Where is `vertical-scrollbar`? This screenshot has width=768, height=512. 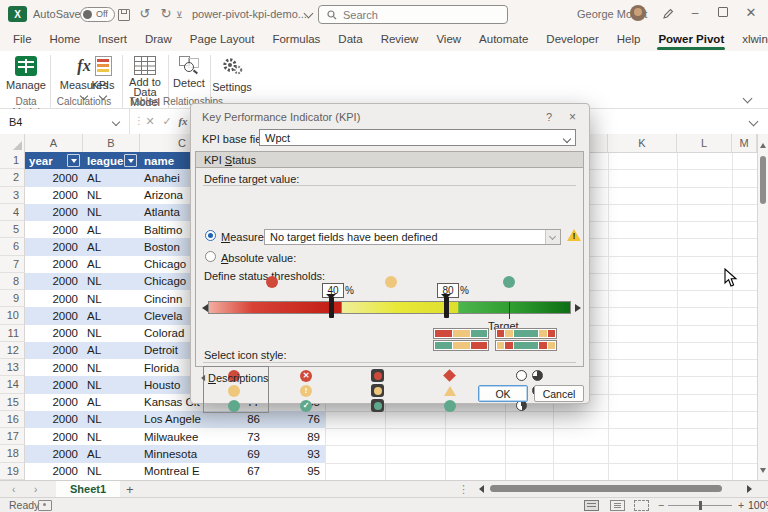
vertical-scrollbar is located at coordinates (762, 307).